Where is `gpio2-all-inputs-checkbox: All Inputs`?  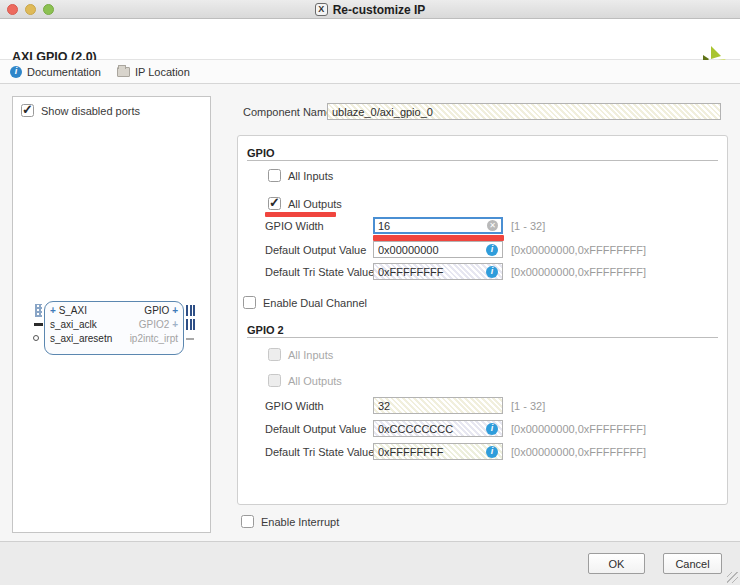 gpio2-all-inputs-checkbox: All Inputs is located at coordinates (300, 354).